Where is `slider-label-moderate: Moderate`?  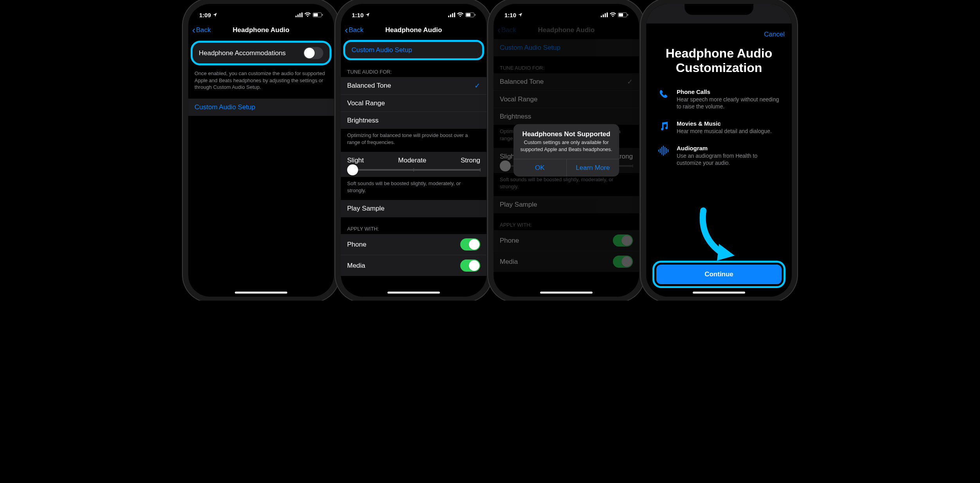
slider-label-moderate: Moderate is located at coordinates (412, 160).